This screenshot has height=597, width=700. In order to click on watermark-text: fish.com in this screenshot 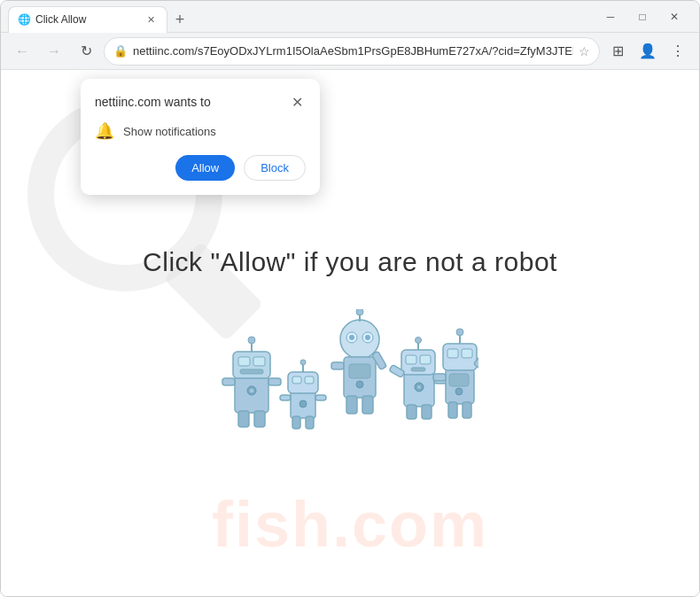, I will do `click(350, 524)`.